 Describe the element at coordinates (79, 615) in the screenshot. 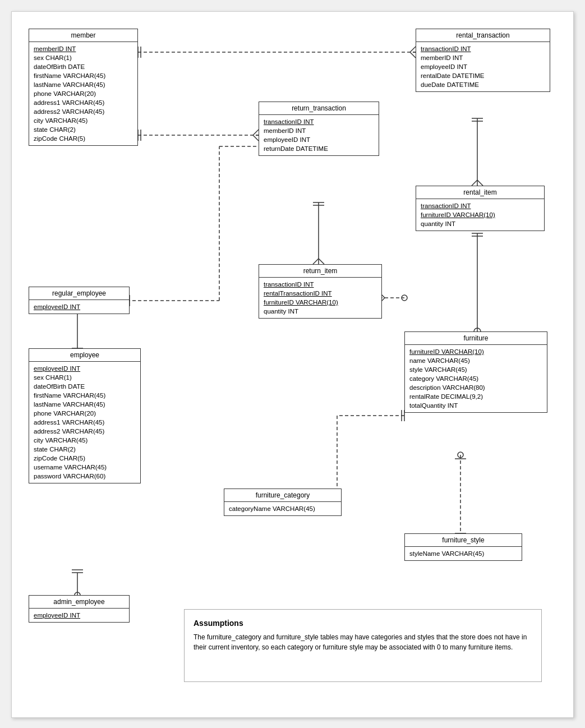

I see `entity-admin-employee-fields: employeeID INT` at that location.